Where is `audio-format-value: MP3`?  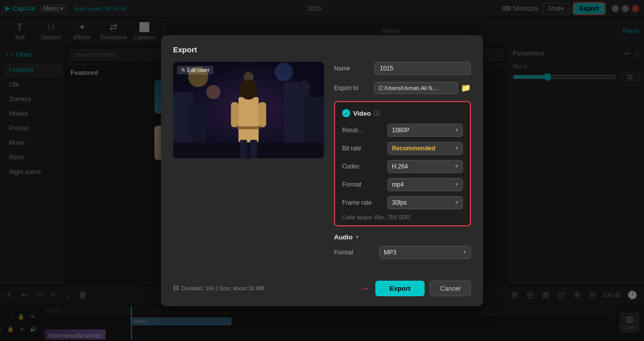
audio-format-value: MP3 is located at coordinates (390, 252).